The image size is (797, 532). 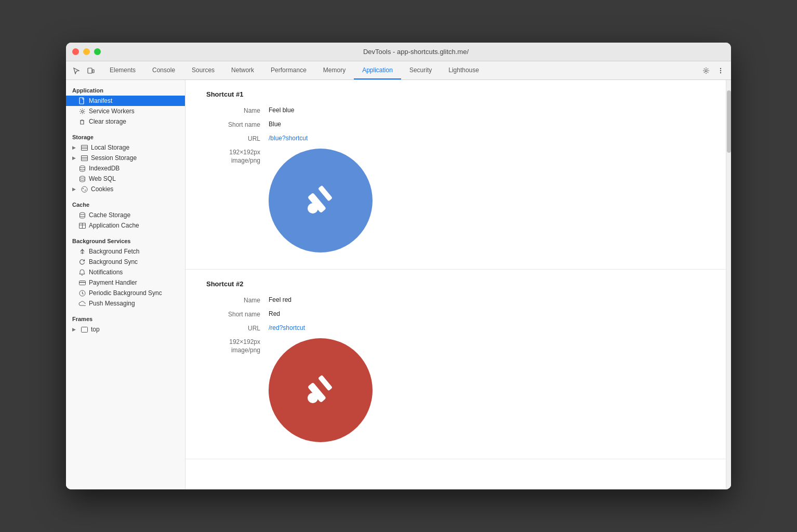 What do you see at coordinates (123, 71) in the screenshot?
I see `tab-elements: Elements` at bounding box center [123, 71].